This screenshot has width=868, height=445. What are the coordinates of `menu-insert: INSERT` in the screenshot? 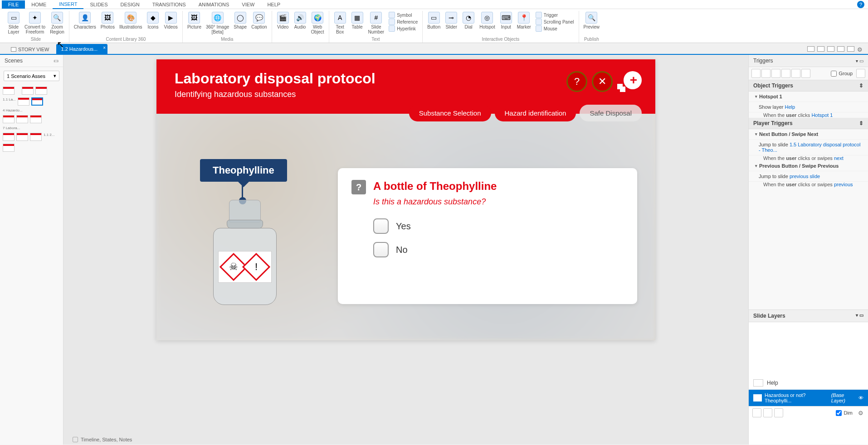 It's located at (68, 5).